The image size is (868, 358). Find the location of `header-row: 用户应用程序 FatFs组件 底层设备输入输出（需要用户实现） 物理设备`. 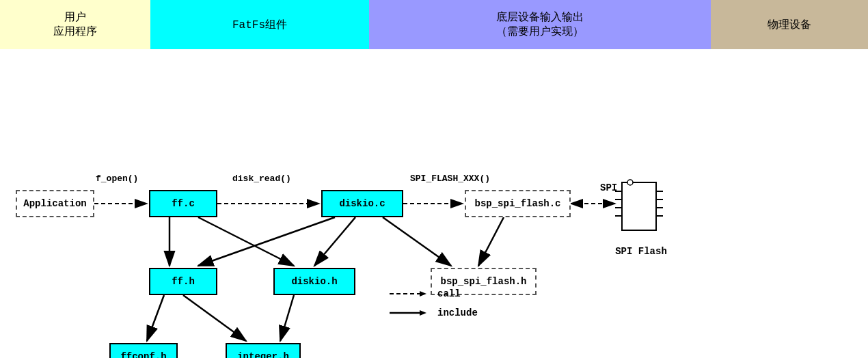

header-row: 用户应用程序 FatFs组件 底层设备输入输出（需要用户实现） 物理设备 is located at coordinates (434, 25).